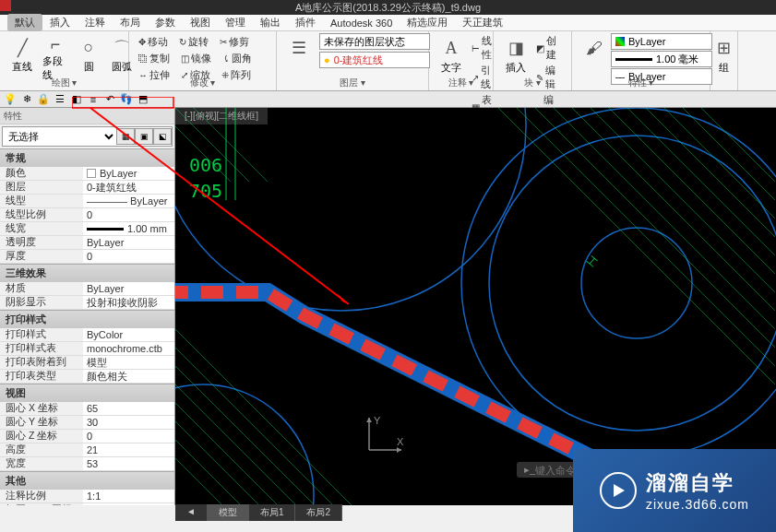 The image size is (776, 532). Describe the element at coordinates (273, 513) in the screenshot. I see `tab-layout1: 布局1` at that location.